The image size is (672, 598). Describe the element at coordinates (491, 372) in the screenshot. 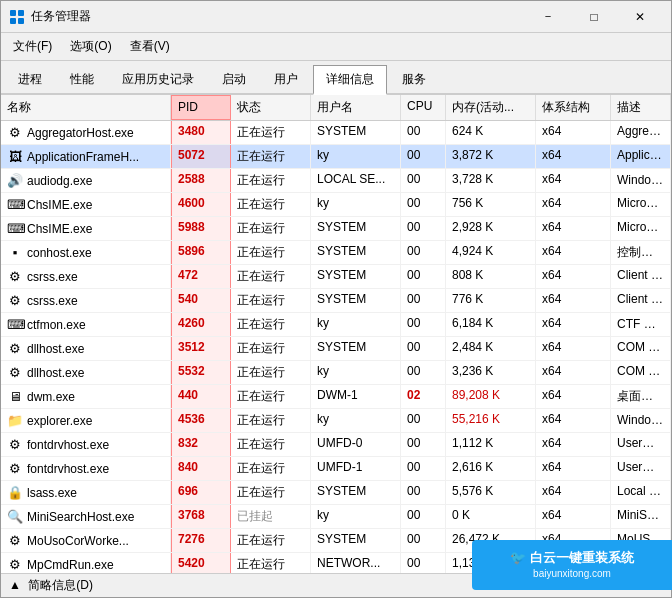

I see `cell-memory: 3,236 K` at that location.